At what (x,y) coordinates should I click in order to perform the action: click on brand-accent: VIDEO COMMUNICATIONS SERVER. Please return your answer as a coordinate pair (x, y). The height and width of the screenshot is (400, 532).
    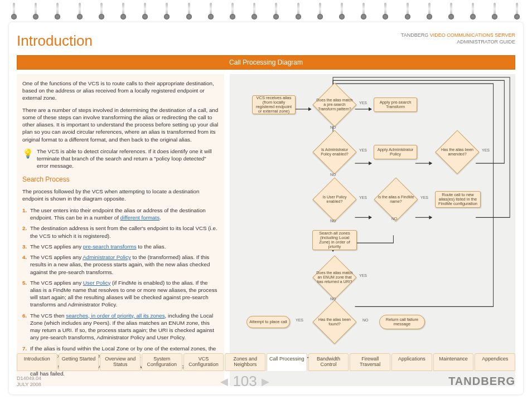
    Looking at the image, I should click on (473, 35).